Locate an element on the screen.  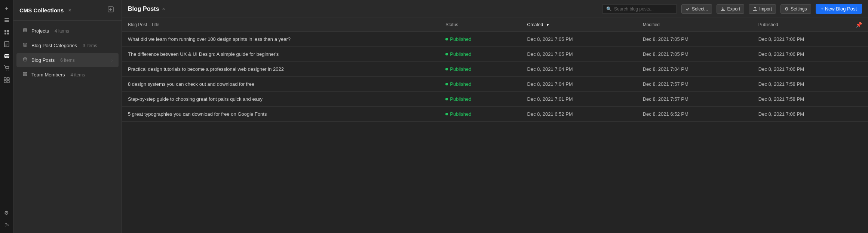
cell-modified-0: Dec 8, 2021 7:05 PM is located at coordinates (695, 39).